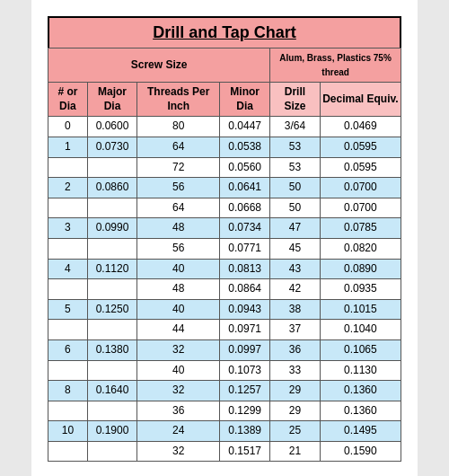 This screenshot has height=476, width=449. What do you see at coordinates (360, 269) in the screenshot?
I see `table-cell: 0.0890` at bounding box center [360, 269].